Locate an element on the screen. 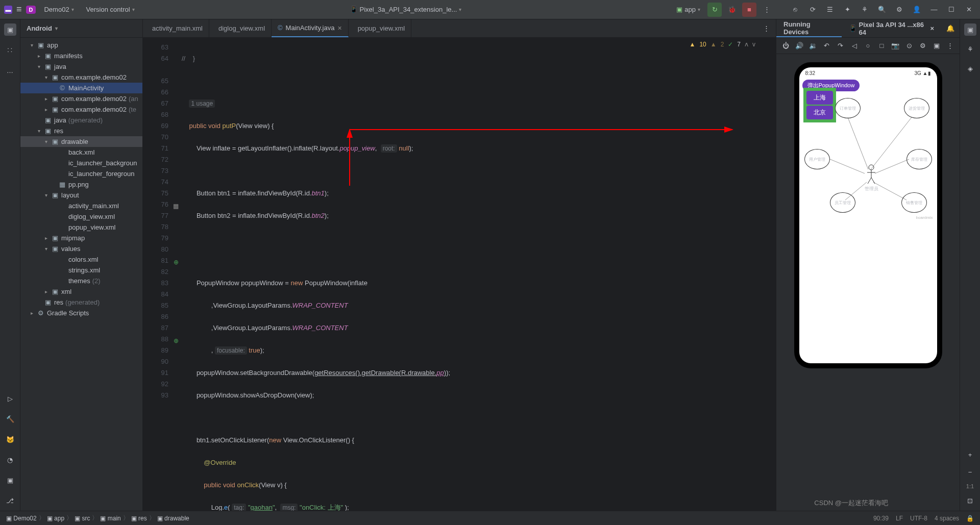 Image resolution: width=980 pixels, height=525 pixels. list-icon: ☰ is located at coordinates (830, 10).